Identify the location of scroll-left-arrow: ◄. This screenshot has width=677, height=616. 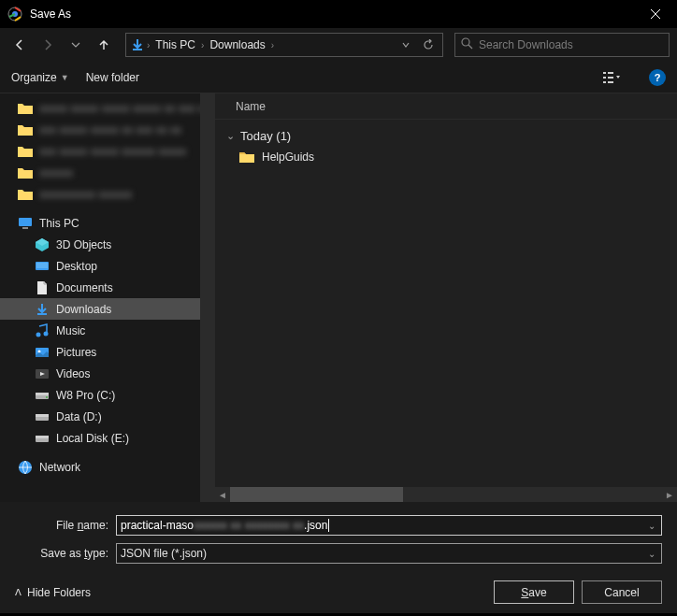
(223, 494).